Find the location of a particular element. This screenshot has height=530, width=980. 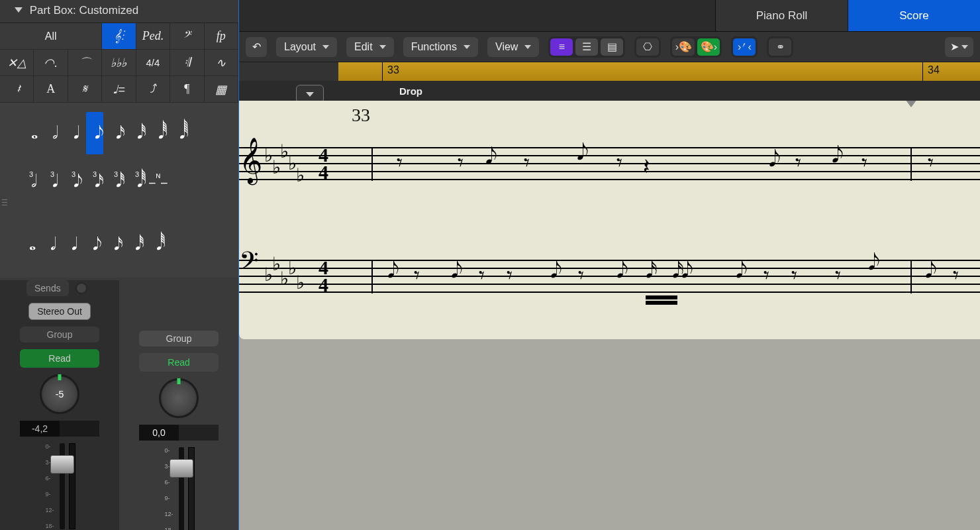

segno-icon: 𝄋 is located at coordinates (85, 89).